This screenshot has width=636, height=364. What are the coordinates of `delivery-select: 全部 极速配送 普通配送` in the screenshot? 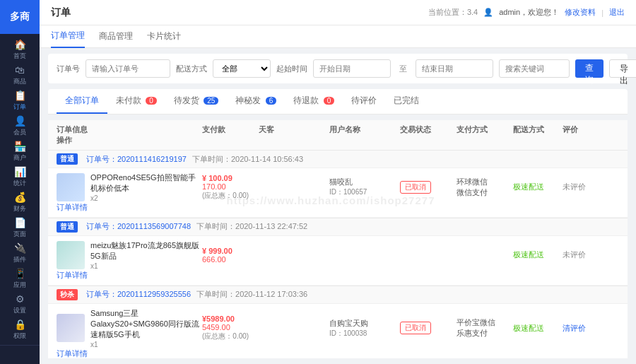 It's located at (242, 69).